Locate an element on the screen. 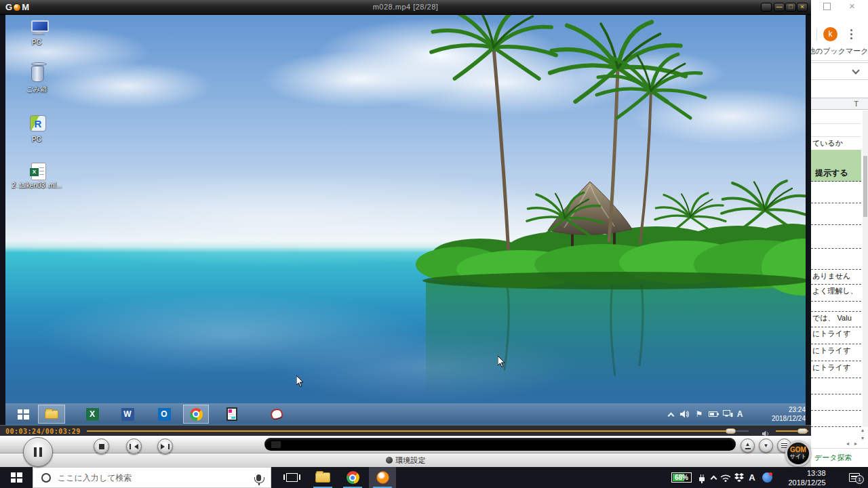  gom-lcd-panel is located at coordinates (500, 445).